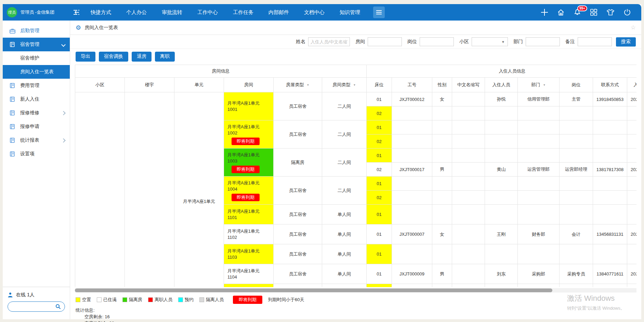  Describe the element at coordinates (385, 42) in the screenshot. I see `room-filter-input` at that location.